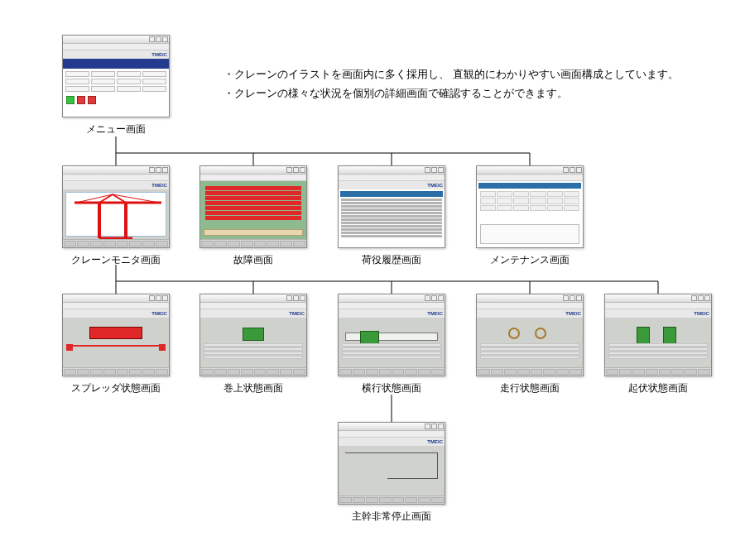 This screenshot has height=560, width=745. I want to click on maintenance-table, so click(530, 201).